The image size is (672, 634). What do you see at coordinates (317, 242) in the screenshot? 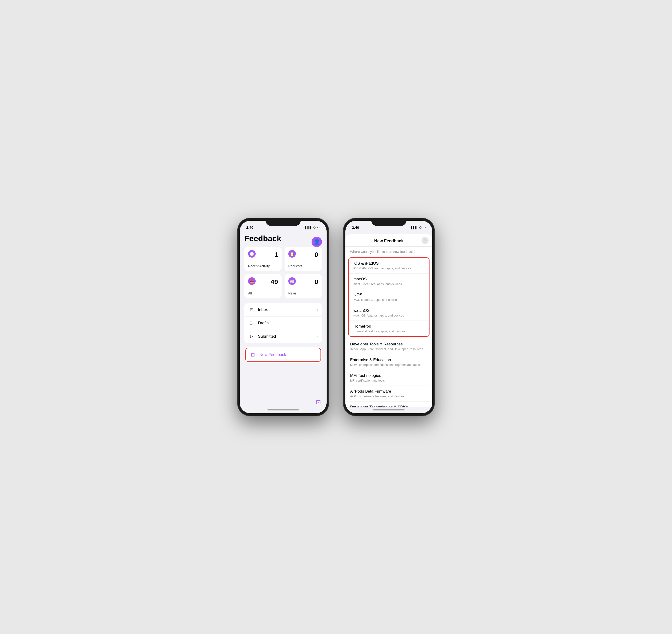
I see `profile-button: 👤` at bounding box center [317, 242].